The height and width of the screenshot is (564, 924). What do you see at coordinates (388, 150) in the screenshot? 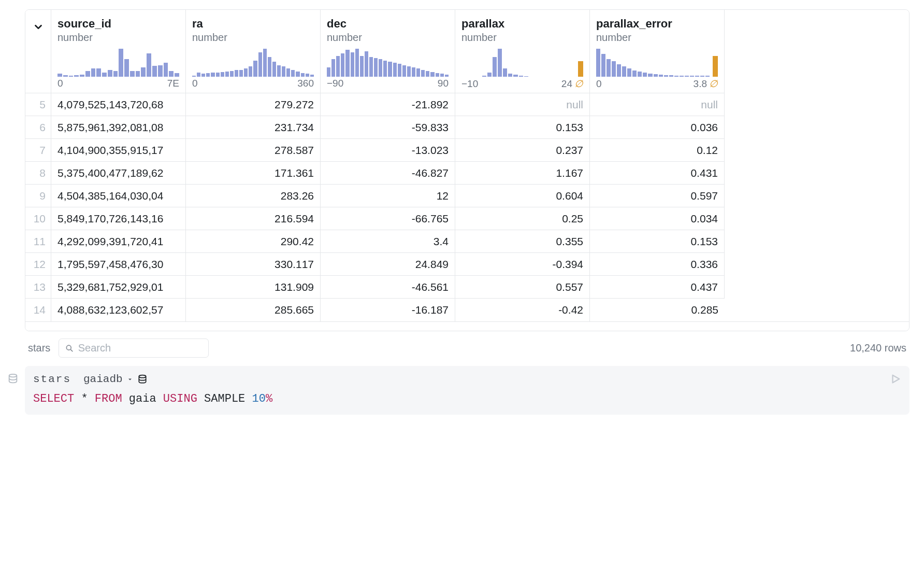
I see `table-cell: -13.023` at bounding box center [388, 150].